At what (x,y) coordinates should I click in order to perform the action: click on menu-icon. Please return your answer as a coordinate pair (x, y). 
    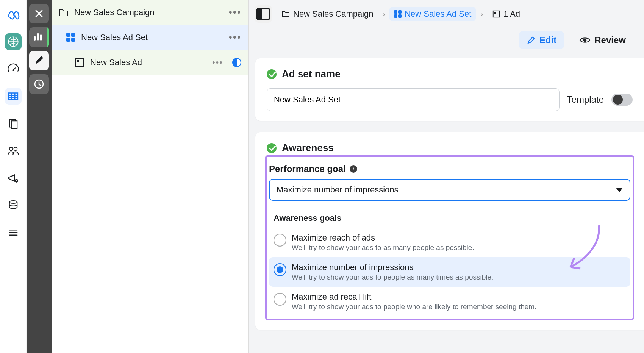
    Looking at the image, I should click on (13, 233).